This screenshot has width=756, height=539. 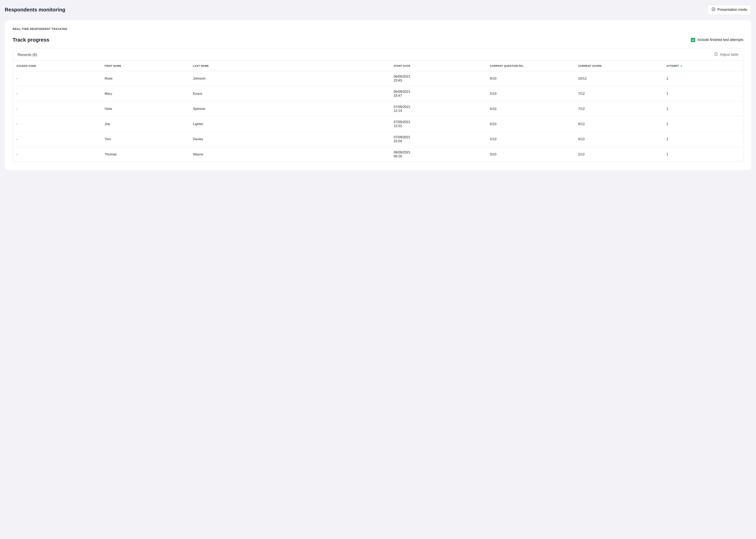 What do you see at coordinates (378, 139) in the screenshot?
I see `table-row: -TomDavies07/09/2021 22:045/108/121` at bounding box center [378, 139].